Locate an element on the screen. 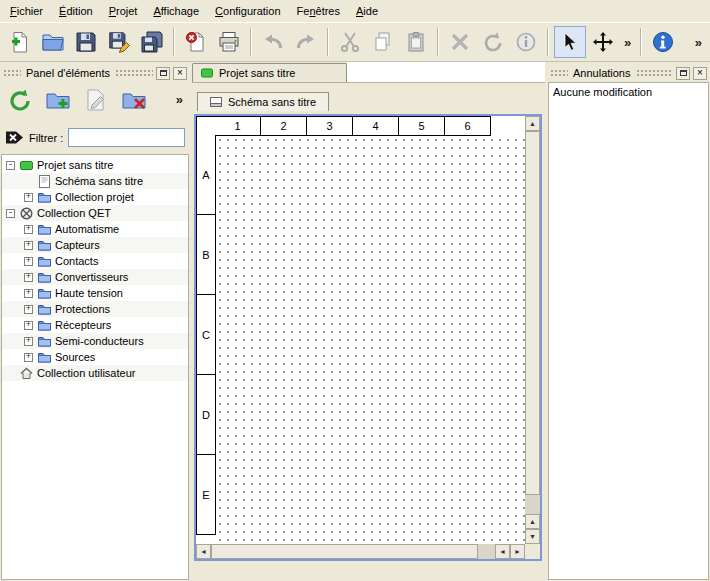 This screenshot has height=581, width=710. about-qet-button is located at coordinates (663, 42).